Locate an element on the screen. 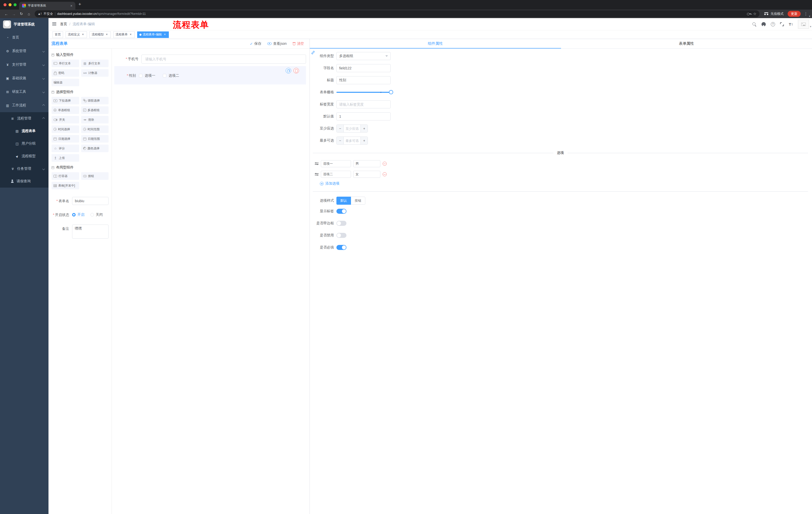  link-icon is located at coordinates (313, 53).